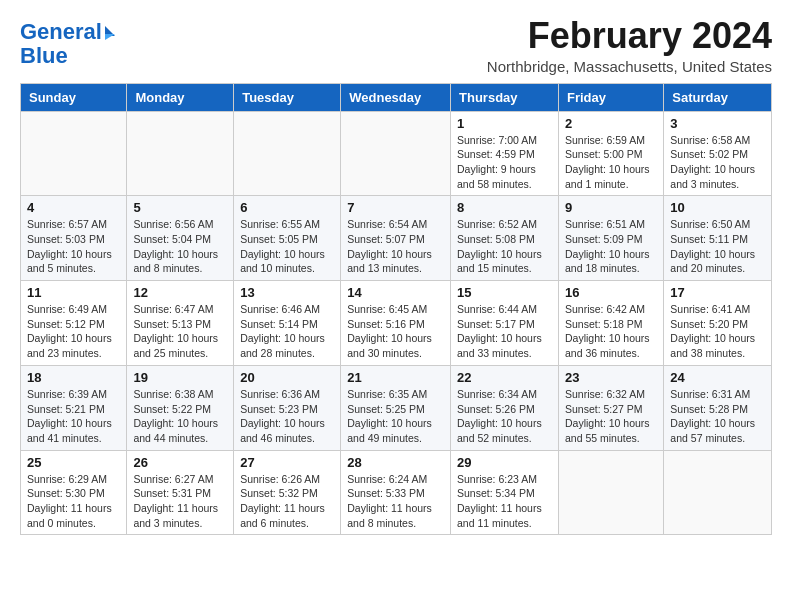  I want to click on day-info: Sunrise: 6:34 AMSunset: 5:26 PMDaylight:…, so click(504, 416).